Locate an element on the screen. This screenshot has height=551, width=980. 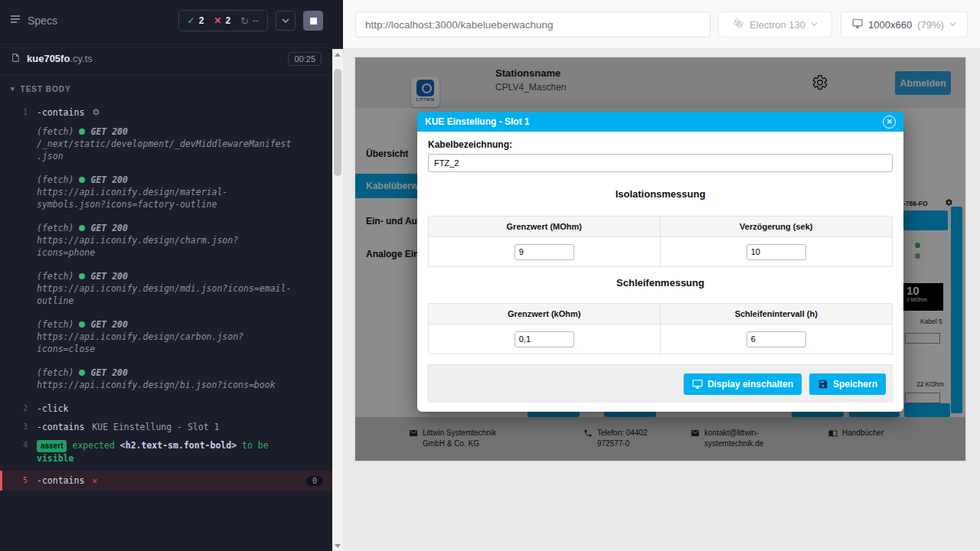
assert-badge: assert is located at coordinates (52, 446).